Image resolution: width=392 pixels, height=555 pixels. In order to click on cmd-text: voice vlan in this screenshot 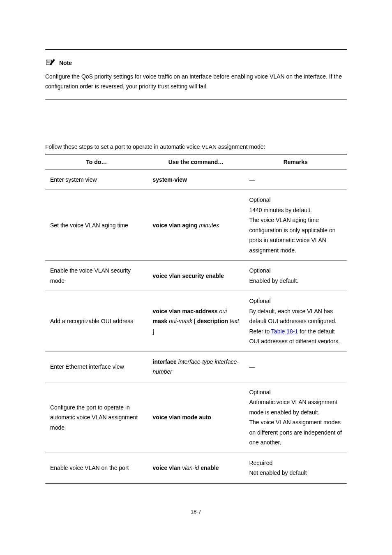, I will do `click(167, 468)`.